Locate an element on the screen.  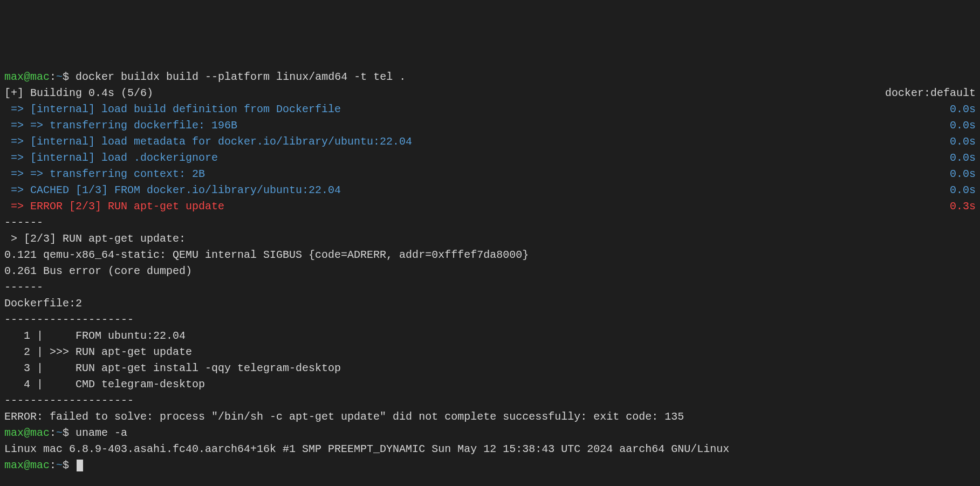
build-header-line: [+] Building 0.4s (5/6)docker:default is located at coordinates (490, 93).